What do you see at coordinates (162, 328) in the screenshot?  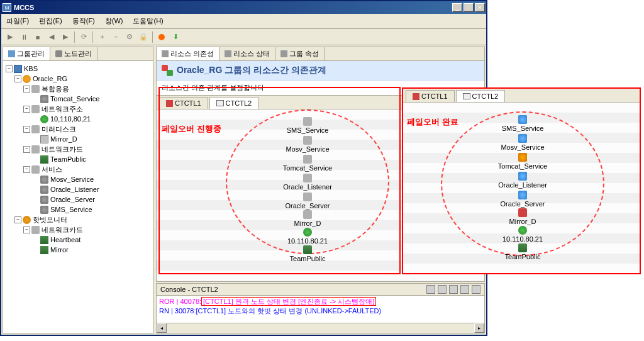 I see `scroll-left-icon: ◂` at bounding box center [162, 328].